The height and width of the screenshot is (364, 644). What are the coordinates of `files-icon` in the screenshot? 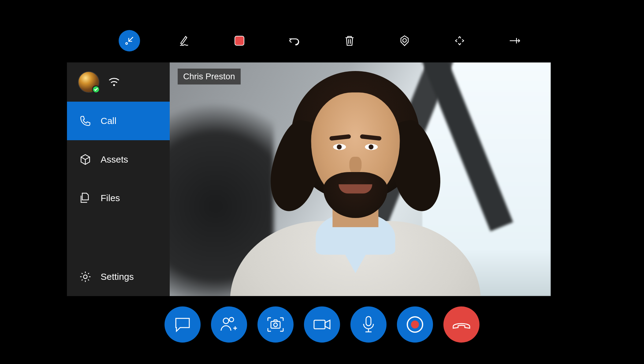 It's located at (85, 198).